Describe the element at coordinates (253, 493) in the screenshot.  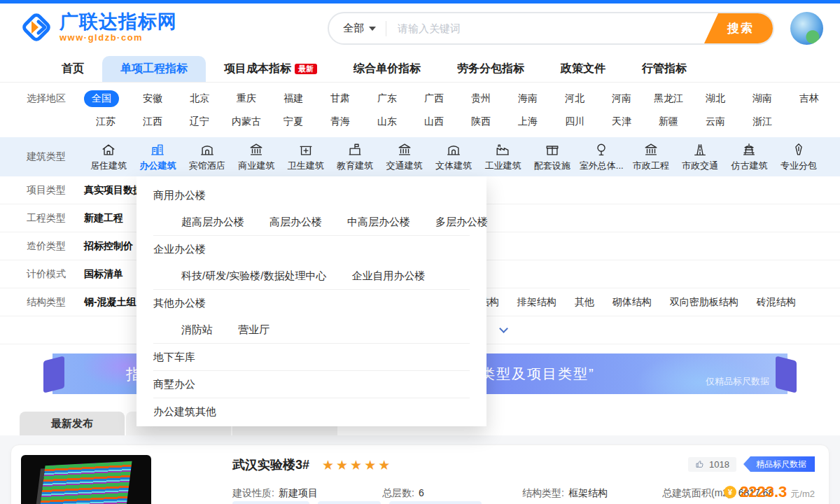
I see `field-label: 建设性质:` at that location.